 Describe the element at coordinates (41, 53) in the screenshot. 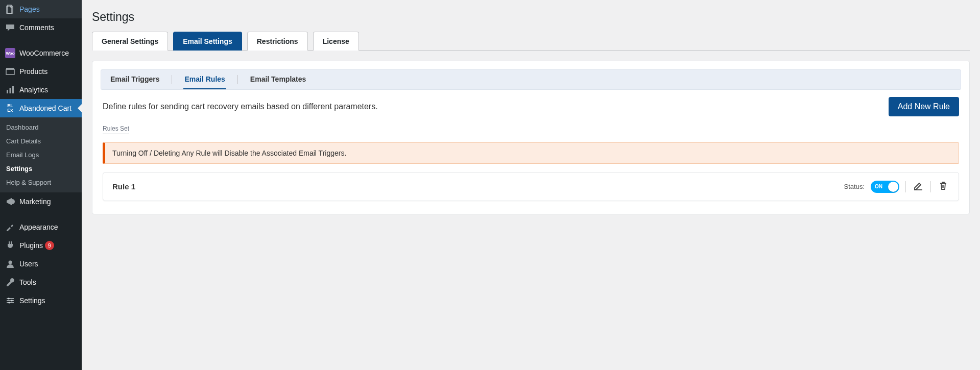

I see `sidebar-item-woocommerce: Woo WooCommerce` at that location.